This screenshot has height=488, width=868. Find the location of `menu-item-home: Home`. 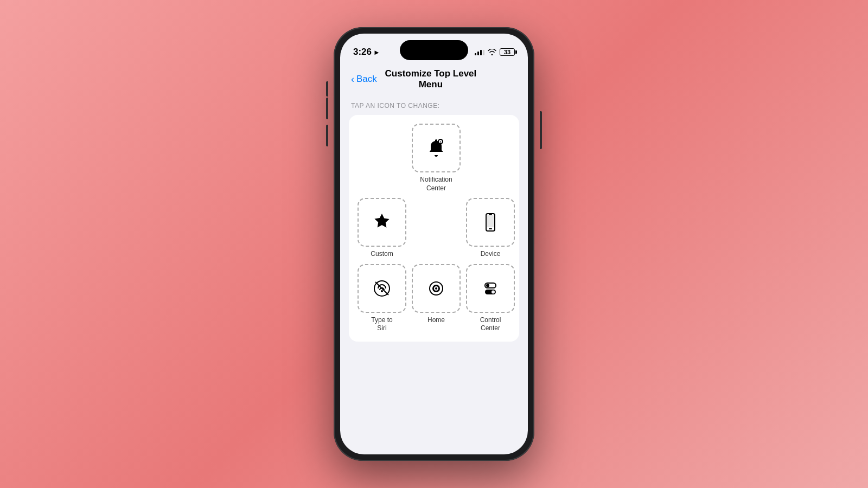

menu-item-home: Home is located at coordinates (436, 298).